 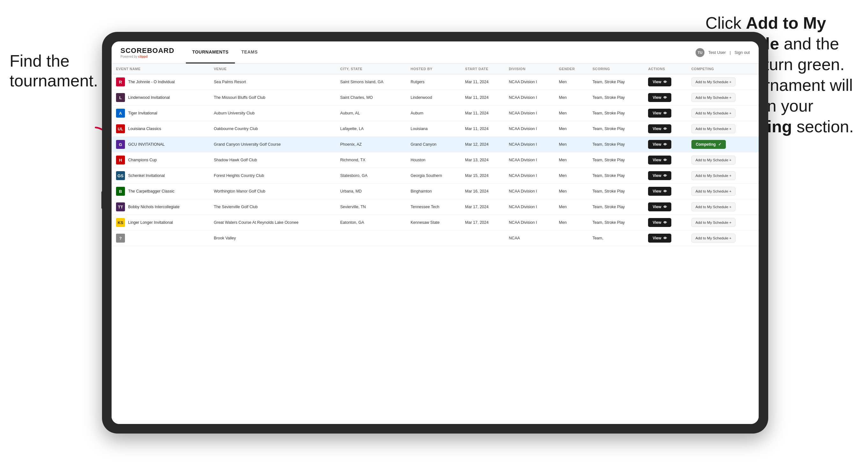 What do you see at coordinates (146, 144) in the screenshot?
I see `event-name-text: GCU INVITATIONAL` at bounding box center [146, 144].